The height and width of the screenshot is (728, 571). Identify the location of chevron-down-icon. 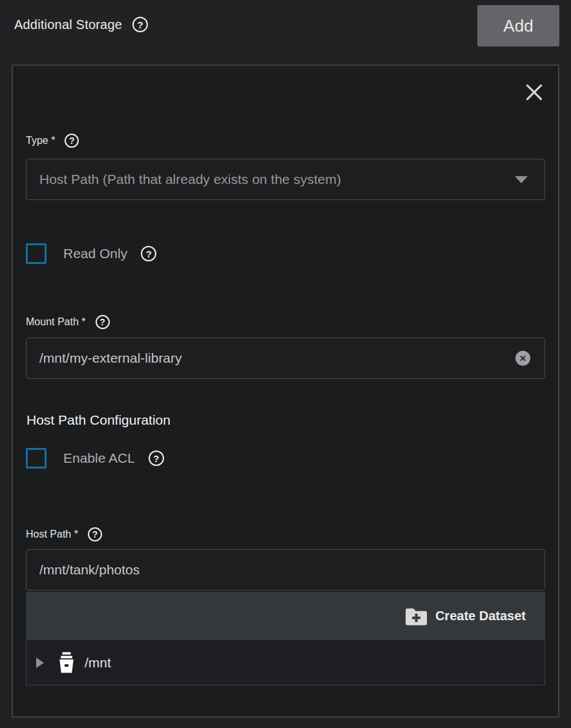
(521, 179).